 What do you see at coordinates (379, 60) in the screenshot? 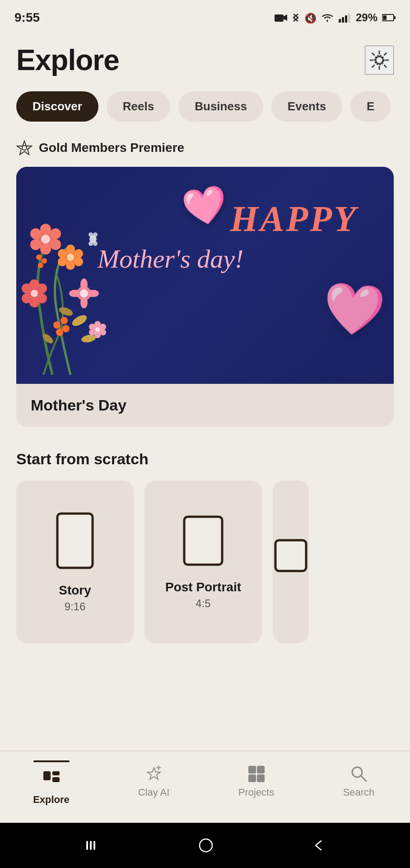
I see `settings-button` at bounding box center [379, 60].